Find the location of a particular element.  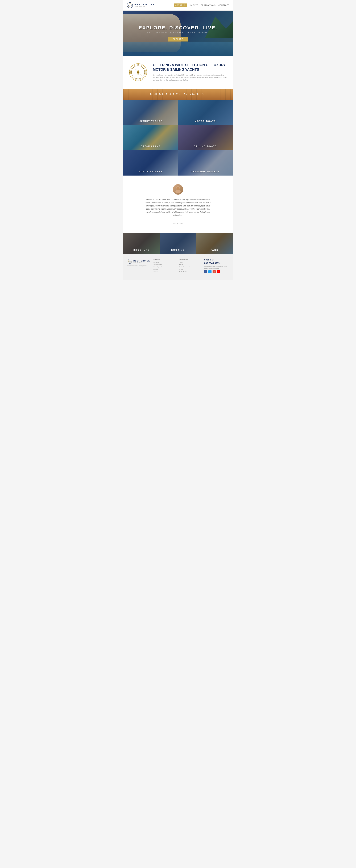

testimonial-divider is located at coordinates (178, 220).